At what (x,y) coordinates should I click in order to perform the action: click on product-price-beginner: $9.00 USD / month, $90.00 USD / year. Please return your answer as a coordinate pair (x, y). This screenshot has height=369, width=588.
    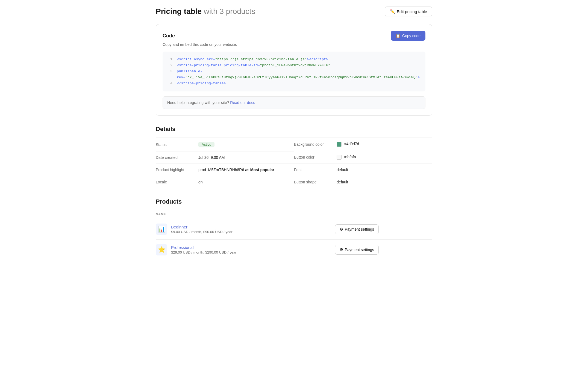
    Looking at the image, I should click on (202, 232).